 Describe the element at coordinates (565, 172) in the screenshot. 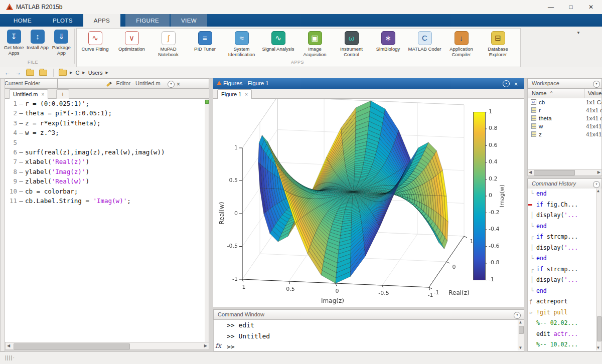

I see `workspace-horizontal-scrollbar: ◀ ▶` at that location.